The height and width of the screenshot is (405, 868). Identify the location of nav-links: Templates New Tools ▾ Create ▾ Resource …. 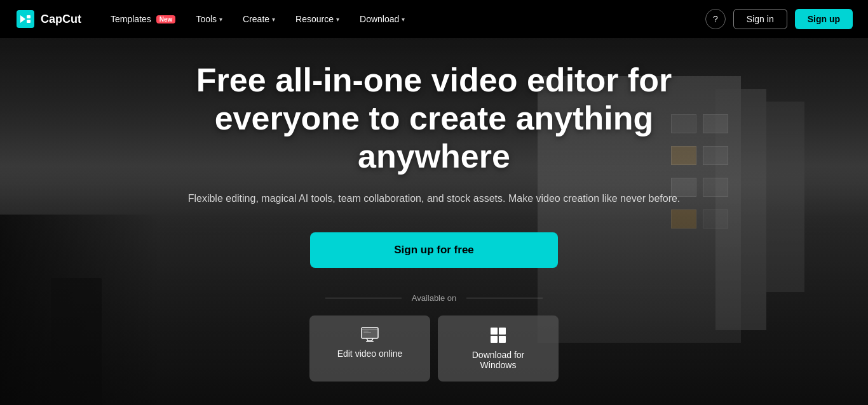
(403, 19).